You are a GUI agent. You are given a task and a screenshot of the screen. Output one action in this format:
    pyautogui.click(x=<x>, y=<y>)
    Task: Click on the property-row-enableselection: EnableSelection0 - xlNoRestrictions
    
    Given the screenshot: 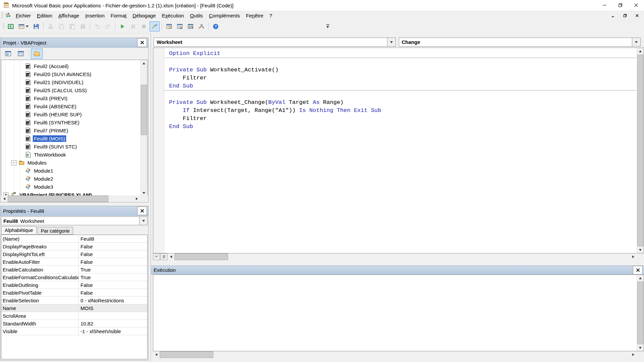 What is the action you would take?
    pyautogui.click(x=74, y=300)
    